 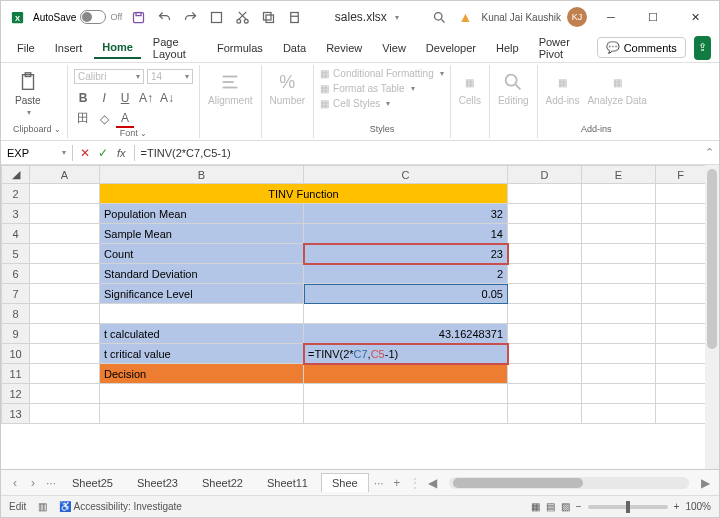 I want to click on tb-icon2, so click(x=294, y=17).